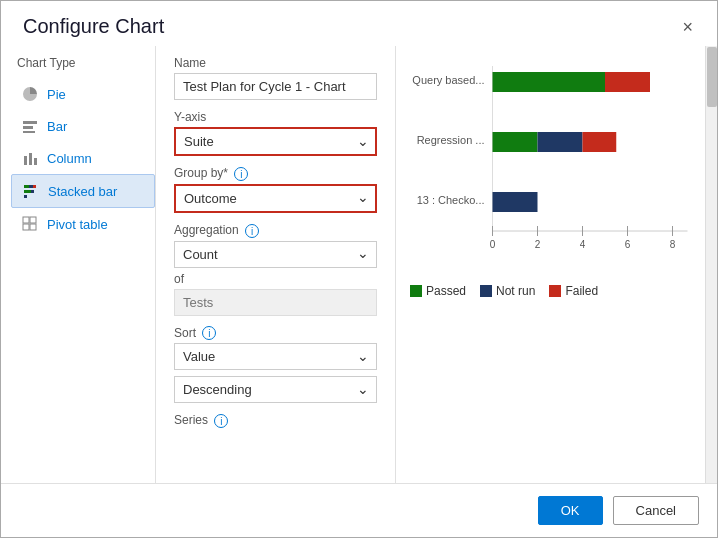  What do you see at coordinates (538, 244) in the screenshot?
I see `svg-text: 2` at bounding box center [538, 244].